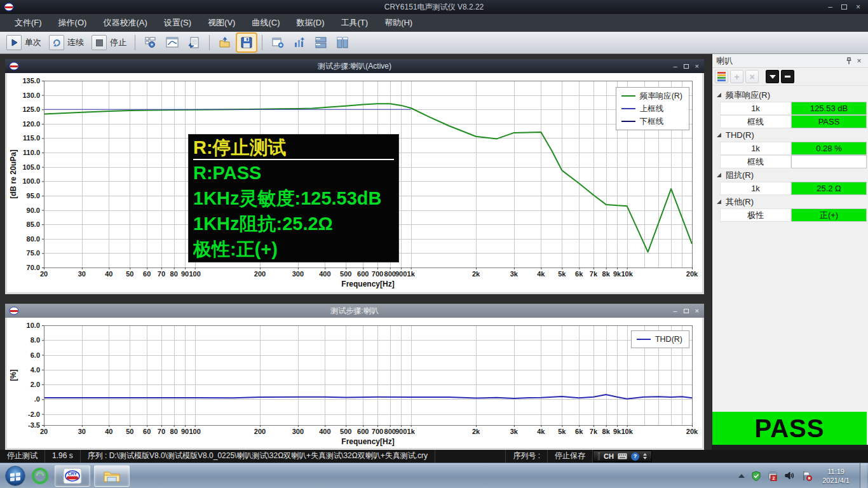 The image size is (868, 488). Describe the element at coordinates (599, 456) in the screenshot. I see `language-bar-grip` at that location.